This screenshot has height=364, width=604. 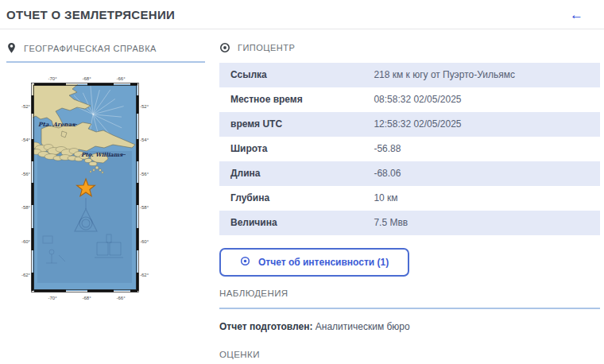 What do you see at coordinates (410, 199) in the screenshot?
I see `table-row: Глубина 10 км` at bounding box center [410, 199].